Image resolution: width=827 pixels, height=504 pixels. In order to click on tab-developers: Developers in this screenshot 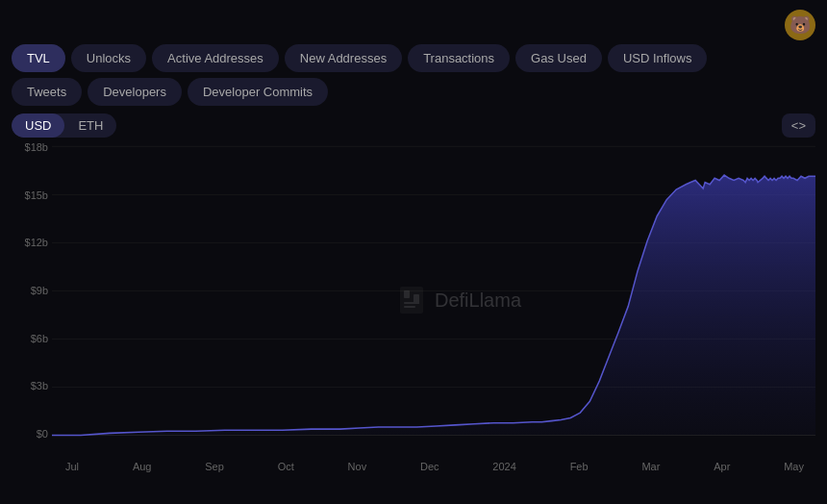, I will do `click(135, 92)`.